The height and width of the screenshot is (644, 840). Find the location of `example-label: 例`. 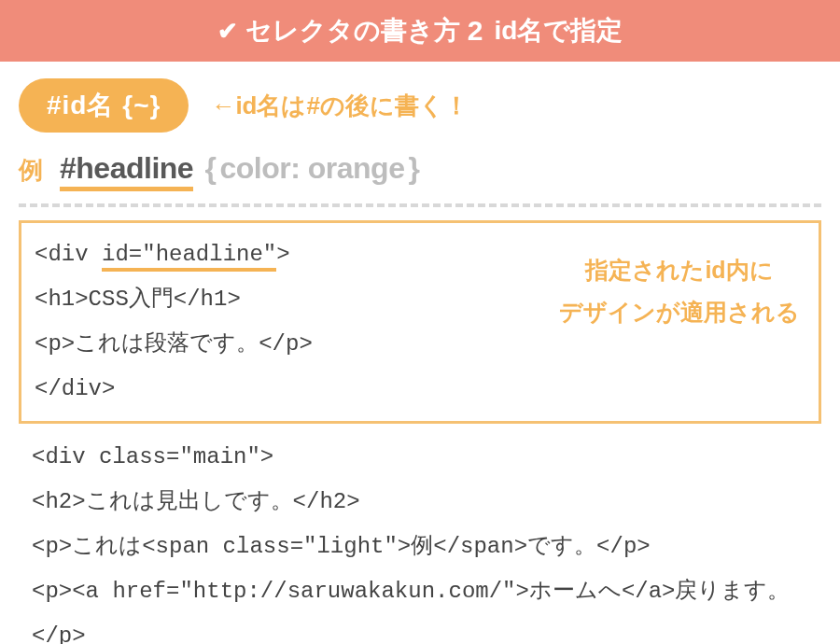

example-label: 例 is located at coordinates (31, 170).